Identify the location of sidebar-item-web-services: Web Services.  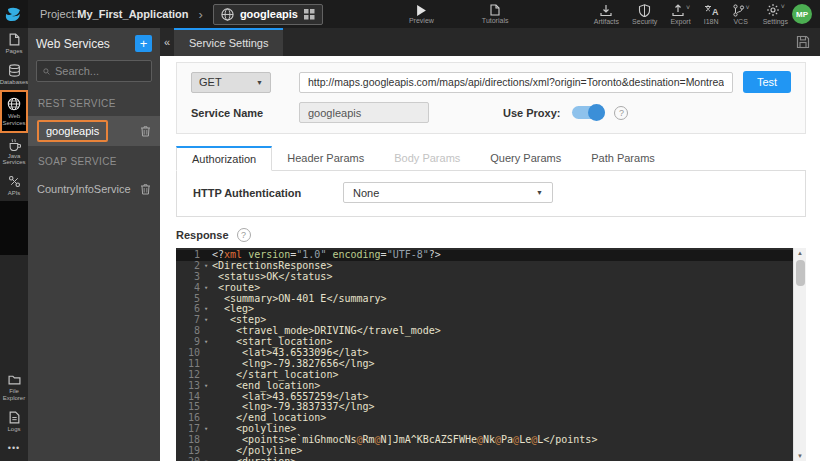
(14, 112).